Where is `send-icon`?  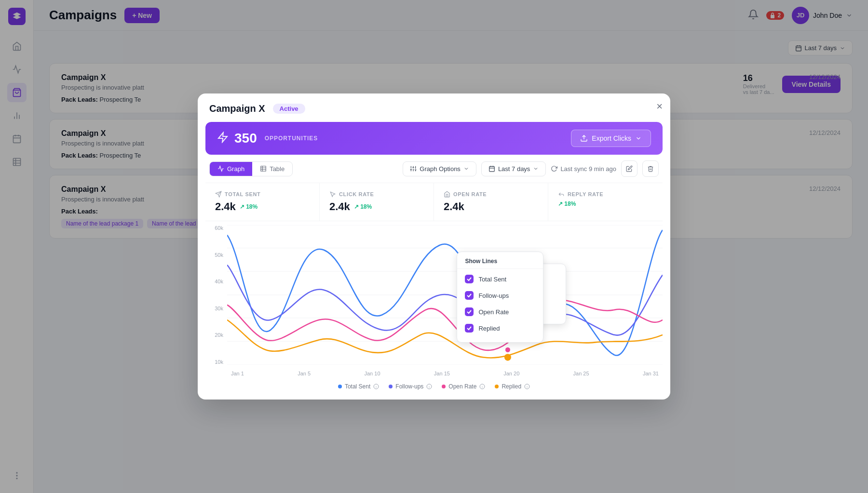 send-icon is located at coordinates (218, 194).